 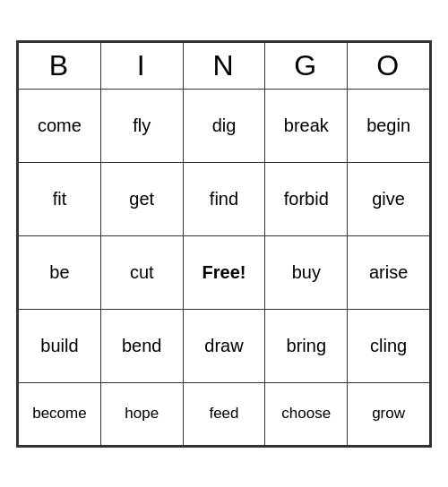 I want to click on header-o: O, so click(x=389, y=65).